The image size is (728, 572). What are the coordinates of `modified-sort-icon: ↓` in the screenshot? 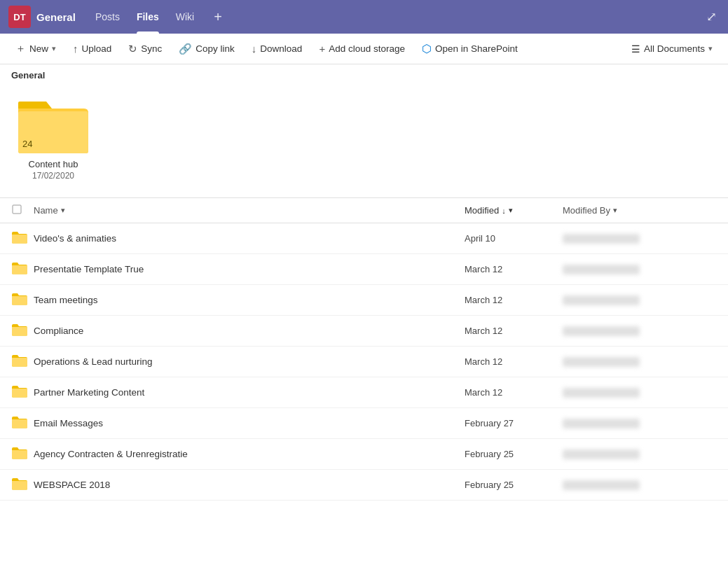 It's located at (504, 211).